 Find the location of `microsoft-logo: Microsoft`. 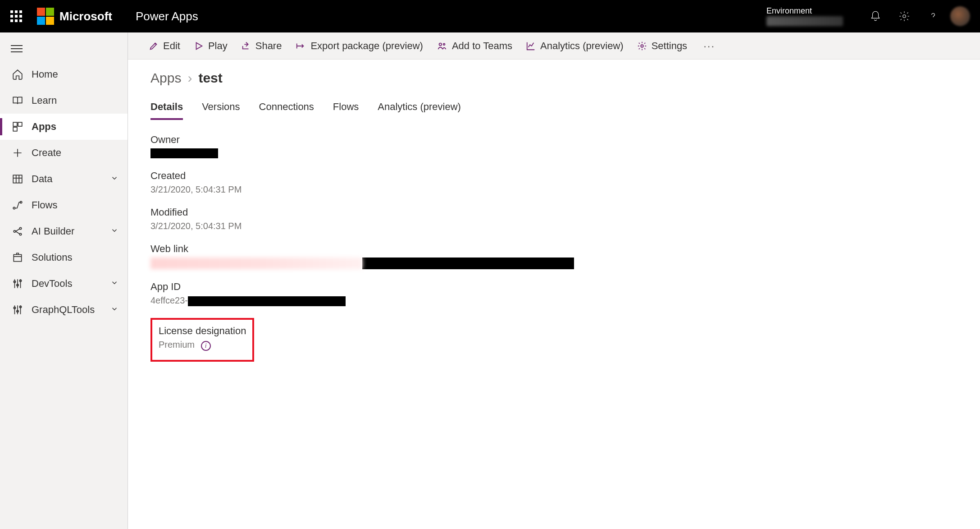

microsoft-logo: Microsoft is located at coordinates (72, 16).